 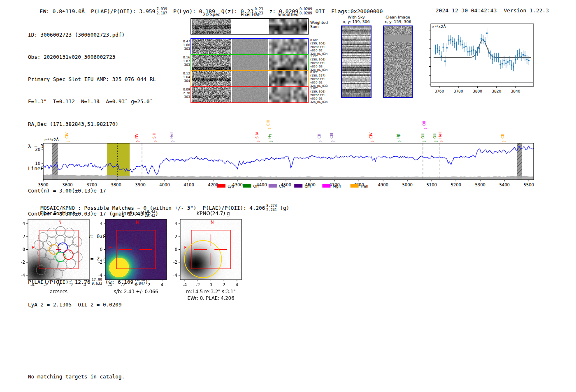 I want to click on twod-weighted-smoothed, so click(x=288, y=26).